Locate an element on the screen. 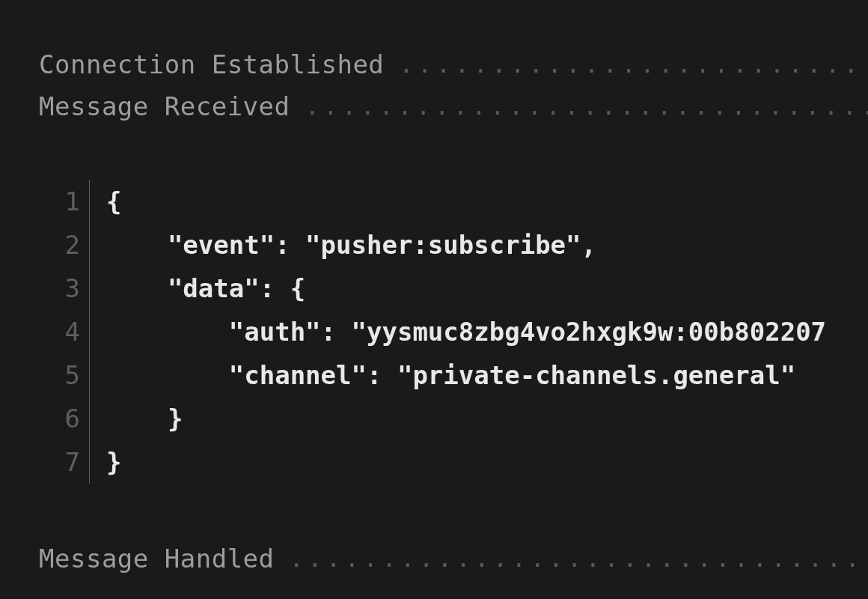  line-number: 2 is located at coordinates (61, 245).